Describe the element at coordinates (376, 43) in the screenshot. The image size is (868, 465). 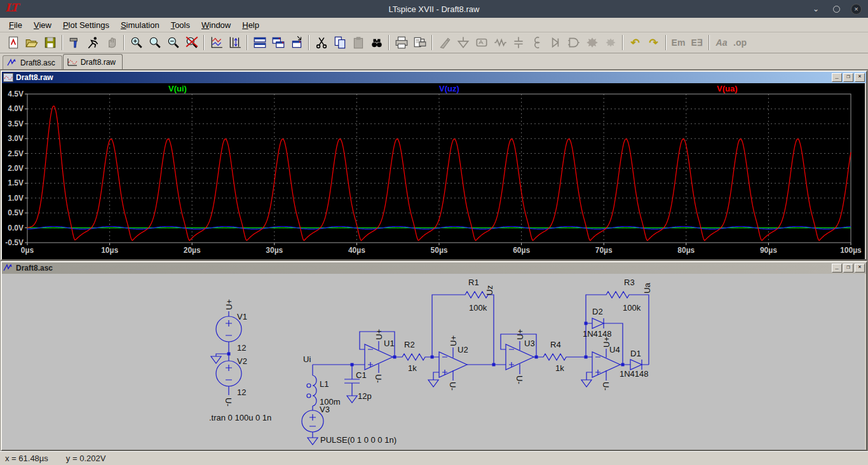
I see `find-button` at that location.